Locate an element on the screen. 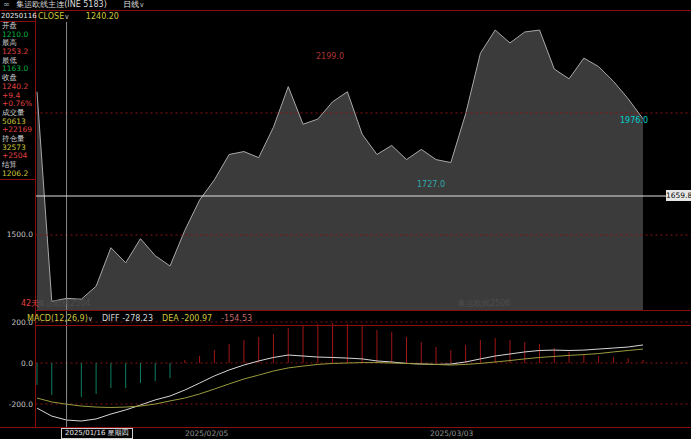  macd-indicator-selector: MACD(12,26,9)∨ is located at coordinates (60, 318).